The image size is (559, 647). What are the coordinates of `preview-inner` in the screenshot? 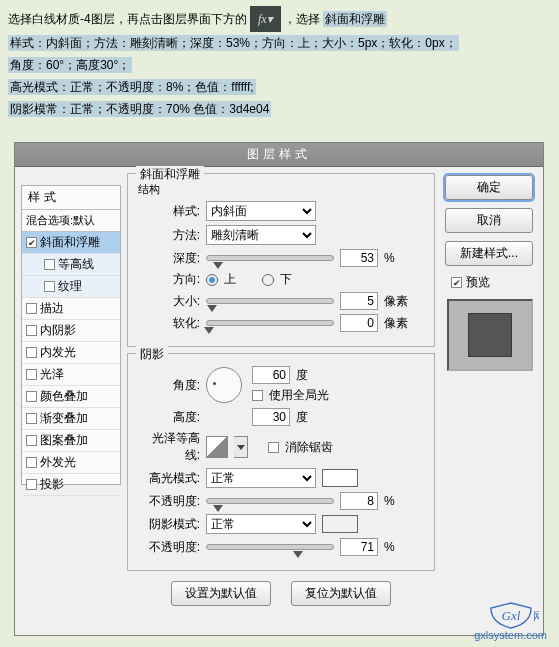 It's located at (490, 335).